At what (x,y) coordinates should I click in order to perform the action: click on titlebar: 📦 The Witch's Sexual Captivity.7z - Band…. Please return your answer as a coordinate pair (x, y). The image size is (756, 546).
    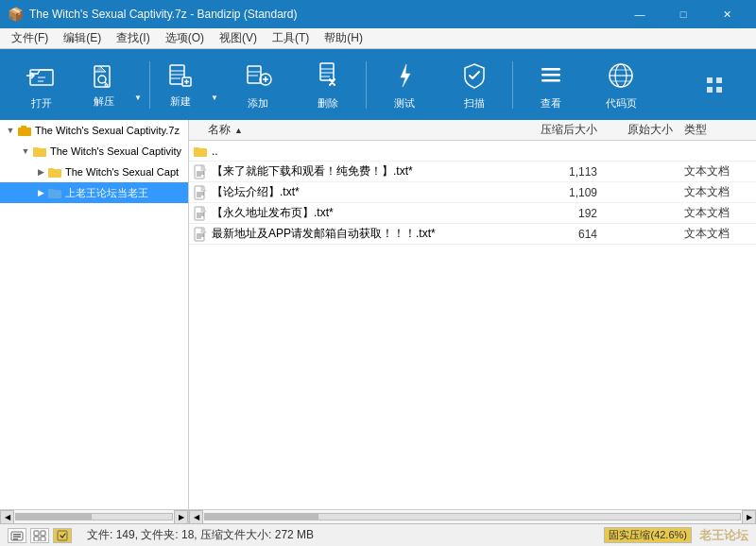
    Looking at the image, I should click on (378, 14).